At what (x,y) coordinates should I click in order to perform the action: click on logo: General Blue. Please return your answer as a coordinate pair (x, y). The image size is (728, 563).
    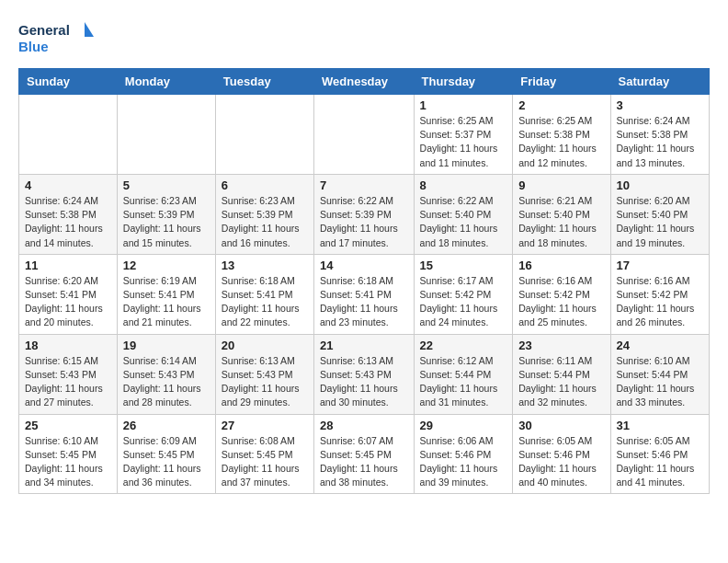
    Looking at the image, I should click on (60, 39).